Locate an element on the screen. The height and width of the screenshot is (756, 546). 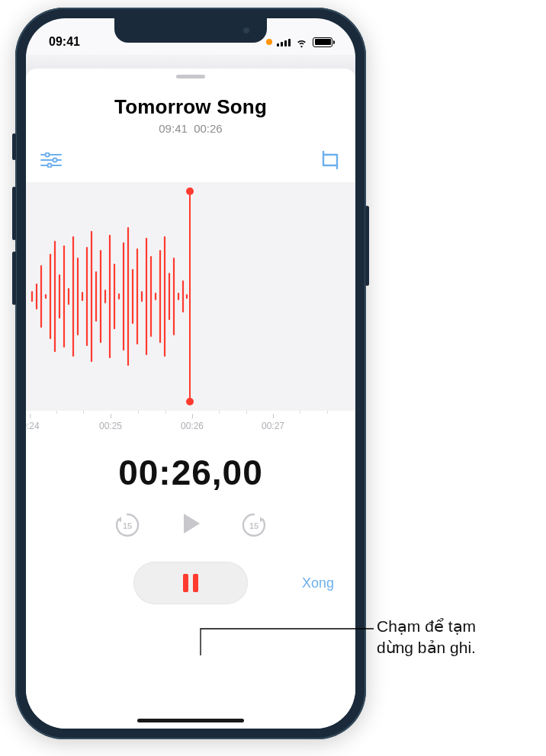
timeline-tick: 00:26 is located at coordinates (192, 422).